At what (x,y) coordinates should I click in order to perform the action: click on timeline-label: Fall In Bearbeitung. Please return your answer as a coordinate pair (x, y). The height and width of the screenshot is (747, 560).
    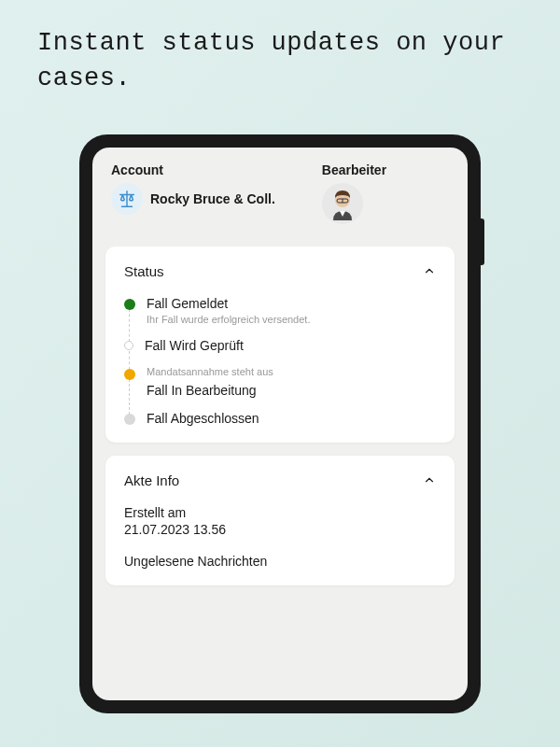
    Looking at the image, I should click on (291, 390).